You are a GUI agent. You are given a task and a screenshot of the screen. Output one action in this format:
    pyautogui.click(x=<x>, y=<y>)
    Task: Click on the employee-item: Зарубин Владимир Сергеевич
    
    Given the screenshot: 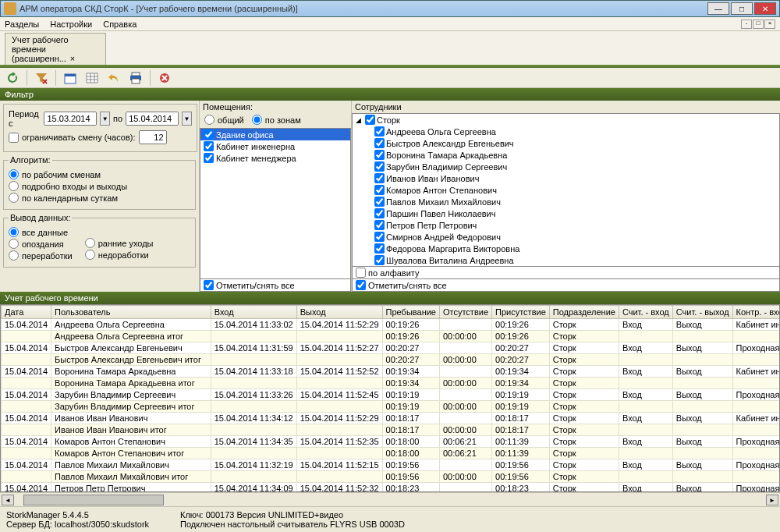 What is the action you would take?
    pyautogui.click(x=566, y=167)
    